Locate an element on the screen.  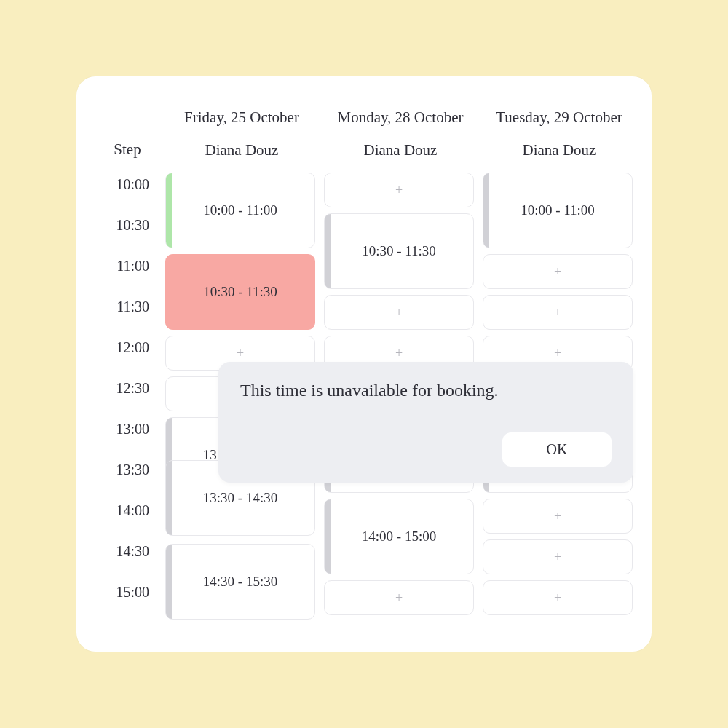
ok-button: OK is located at coordinates (557, 450).